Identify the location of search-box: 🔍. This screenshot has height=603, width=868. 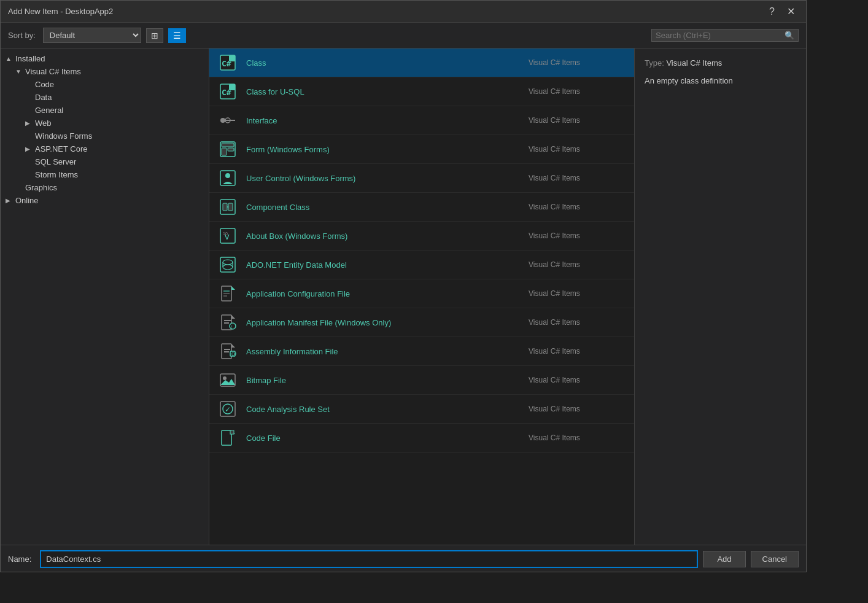
(725, 36).